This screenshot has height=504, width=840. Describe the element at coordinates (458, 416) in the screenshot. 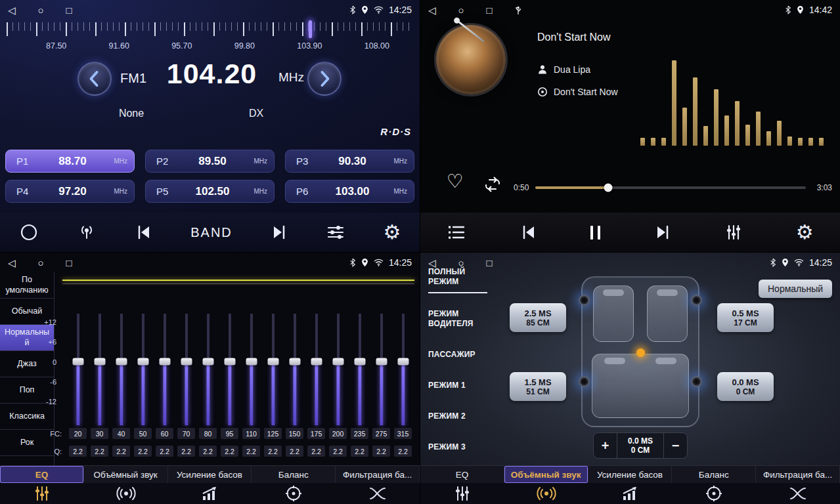

I see `sound-mode-item: РЕЖИМ 2` at that location.